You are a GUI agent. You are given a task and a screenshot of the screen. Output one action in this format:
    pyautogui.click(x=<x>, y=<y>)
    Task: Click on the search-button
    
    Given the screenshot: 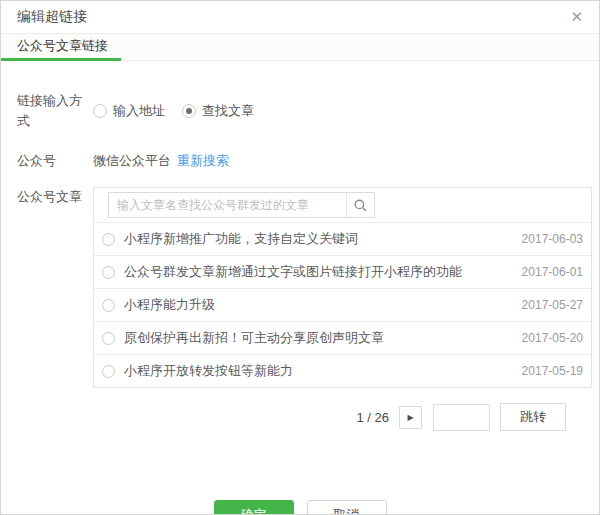 What is the action you would take?
    pyautogui.click(x=360, y=205)
    